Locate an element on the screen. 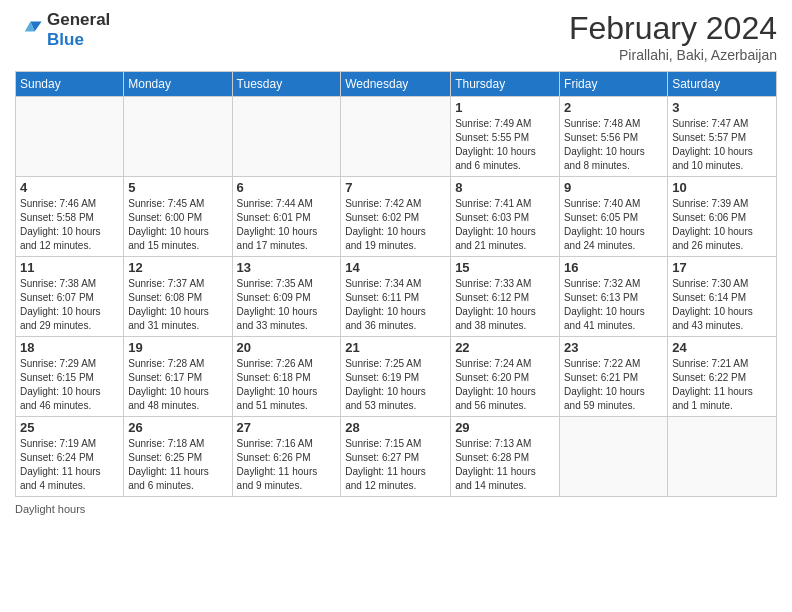  logo-text: General Blue is located at coordinates (78, 30).